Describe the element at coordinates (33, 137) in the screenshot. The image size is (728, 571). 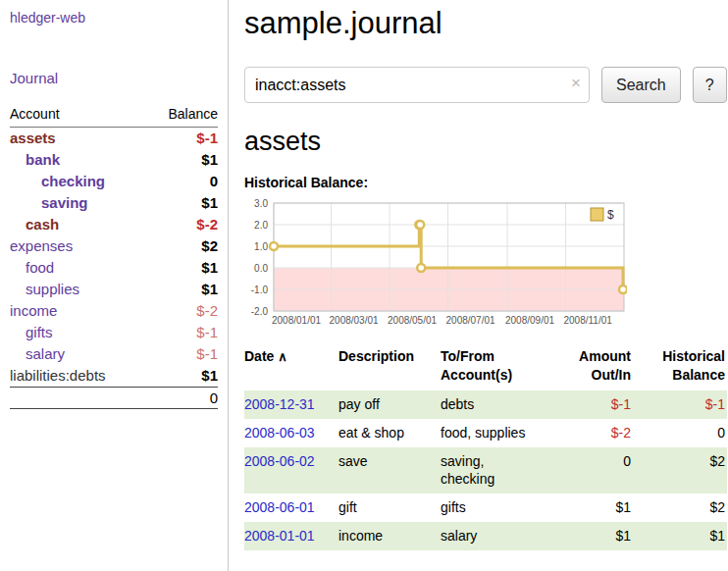
I see `account-link: assets` at that location.